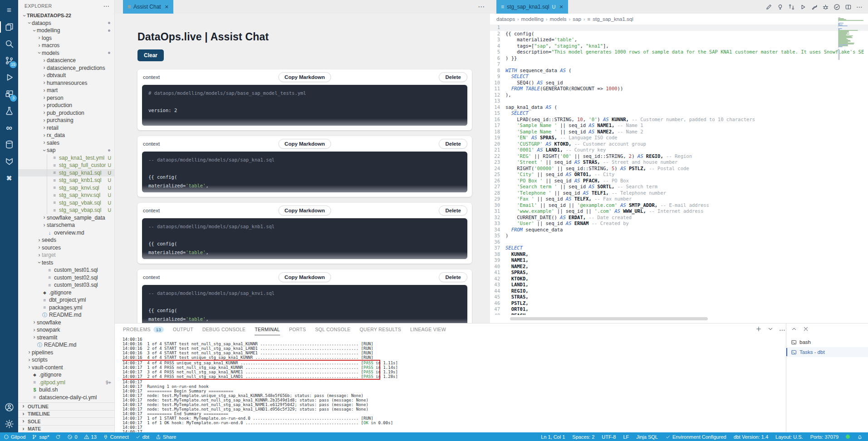  I want to click on panel-tab-debug-console: DEBUG CONSOLE, so click(224, 329).